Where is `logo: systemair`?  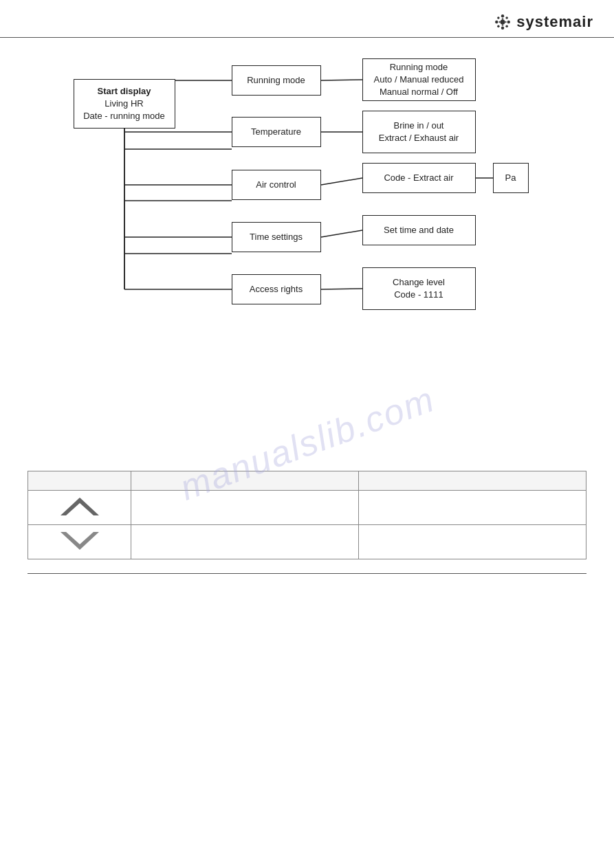
logo: systemair is located at coordinates (543, 22).